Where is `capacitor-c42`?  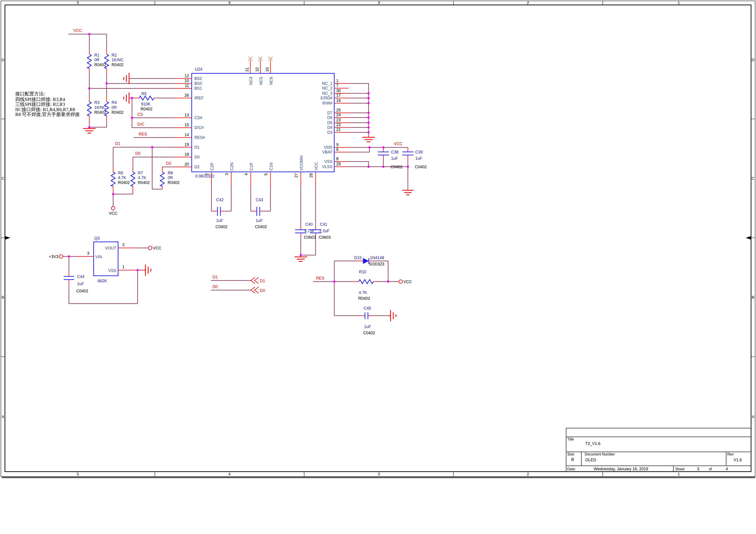 capacitor-c42 is located at coordinates (219, 211).